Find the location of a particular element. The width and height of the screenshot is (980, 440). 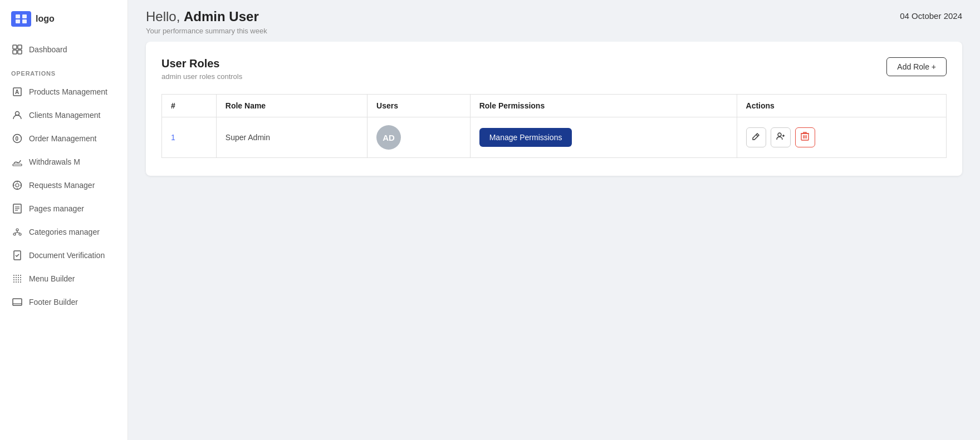

sidebar-item-document-verification: Document Verification is located at coordinates (63, 255).